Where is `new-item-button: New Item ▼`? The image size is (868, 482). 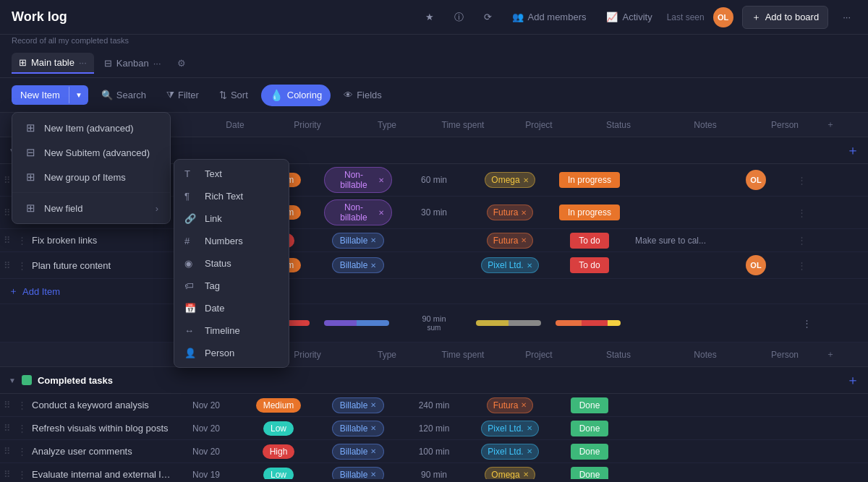
new-item-button: New Item ▼ is located at coordinates (50, 95).